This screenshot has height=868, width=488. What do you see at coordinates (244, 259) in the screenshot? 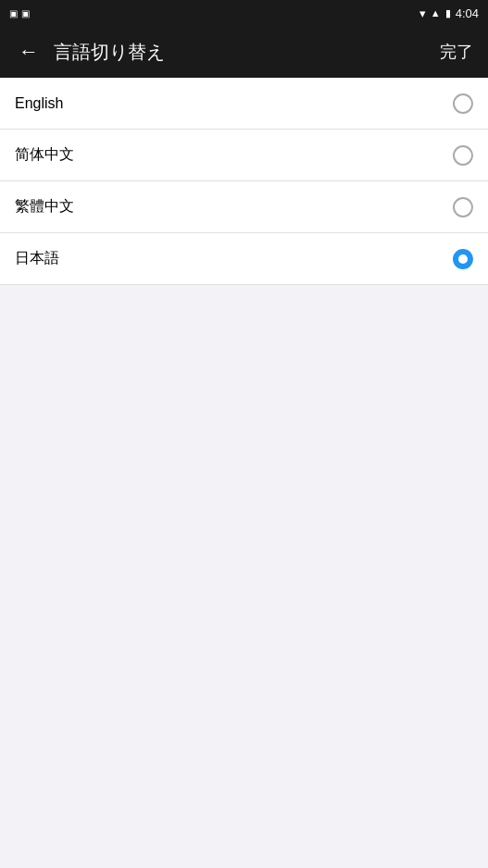
I see `list-item-japanese: 日本語` at bounding box center [244, 259].